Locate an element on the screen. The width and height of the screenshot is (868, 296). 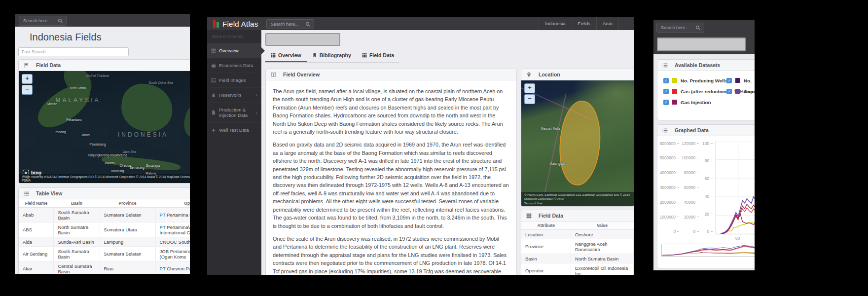
table-row: AidaSunda-Asri BasinLampungCNOOC Southea… is located at coordinates (105, 242).